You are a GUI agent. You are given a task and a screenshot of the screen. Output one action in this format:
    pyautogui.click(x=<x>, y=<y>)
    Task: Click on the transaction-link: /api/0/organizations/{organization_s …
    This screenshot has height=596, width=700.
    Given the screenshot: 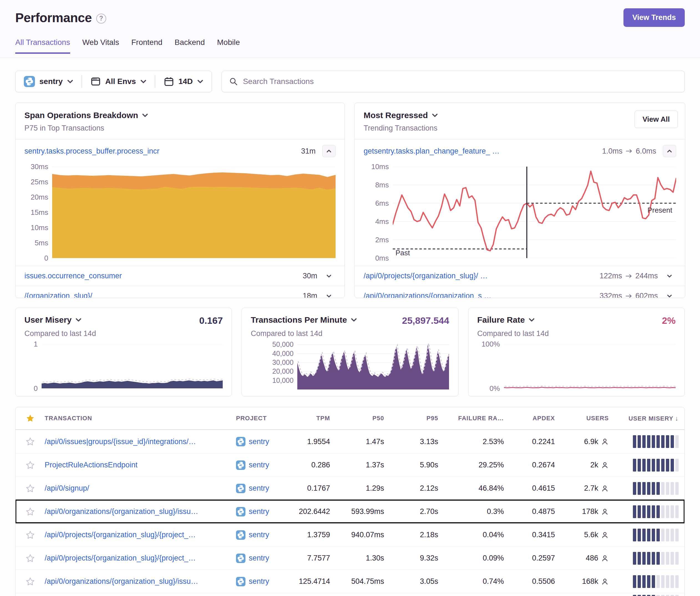 What is the action you would take?
    pyautogui.click(x=479, y=295)
    